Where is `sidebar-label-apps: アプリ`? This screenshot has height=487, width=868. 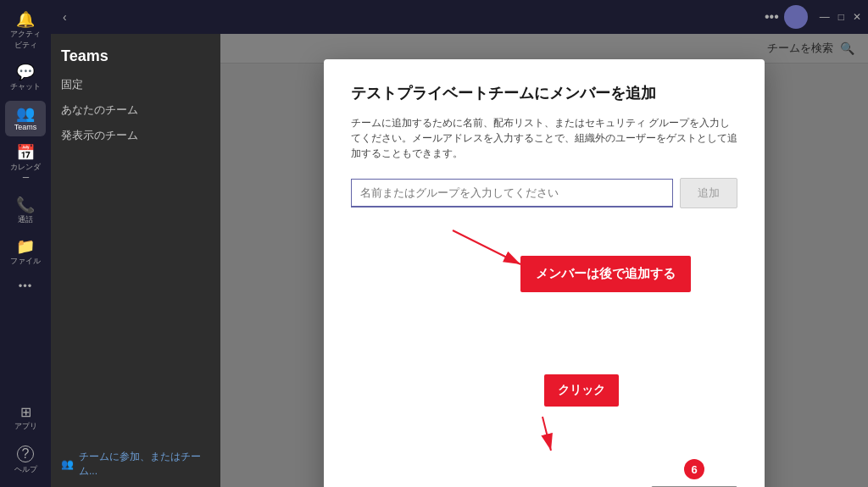 sidebar-label-apps: アプリ is located at coordinates (25, 427).